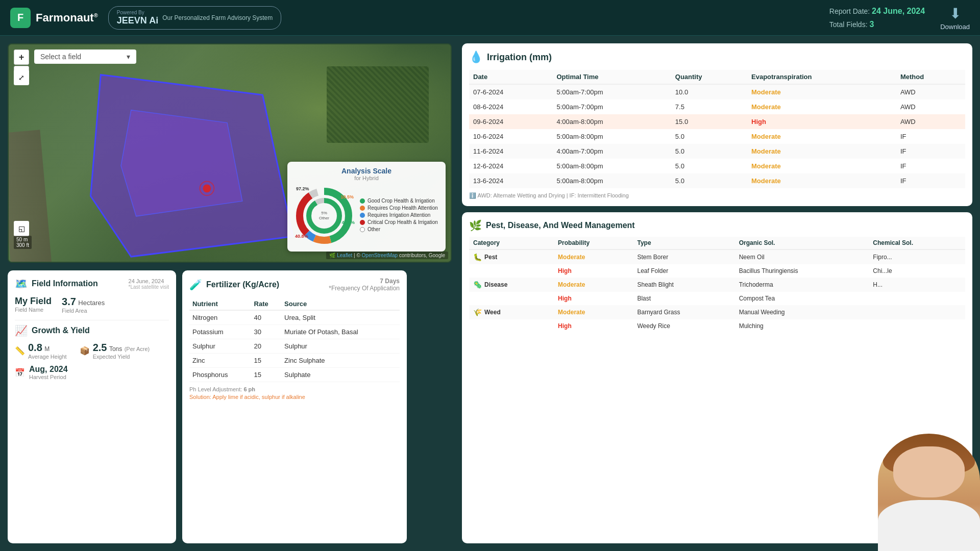 Image resolution: width=980 pixels, height=551 pixels. Describe the element at coordinates (266, 304) in the screenshot. I see `fert-col-rate: Rate` at that location.